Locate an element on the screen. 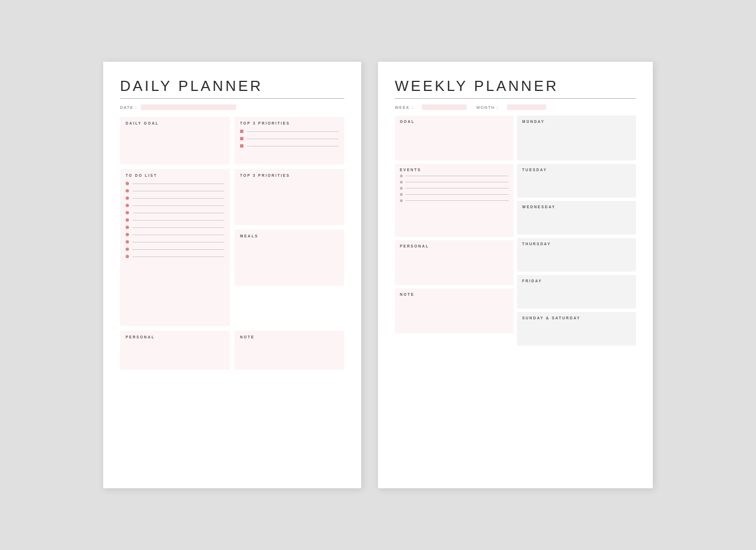  date-row: DATE : is located at coordinates (232, 107).